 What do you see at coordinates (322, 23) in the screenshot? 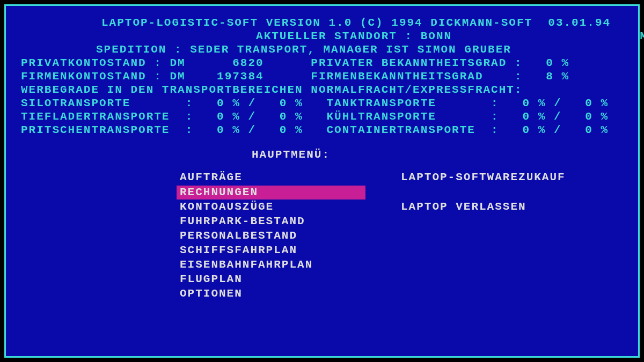
I see `header-line-1: LAPTOP-LOGISTIC-SOFT VERSION 1.0 (C) 199…` at bounding box center [322, 23].